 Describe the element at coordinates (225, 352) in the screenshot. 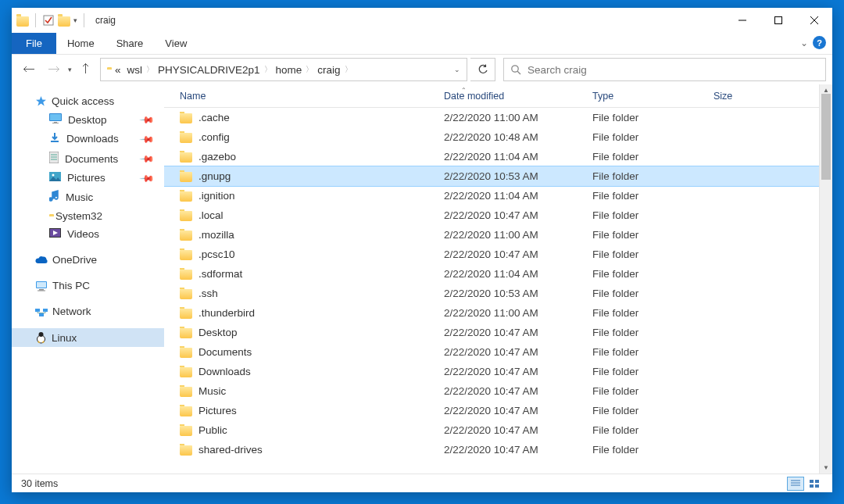

I see `file-name: Documents` at that location.